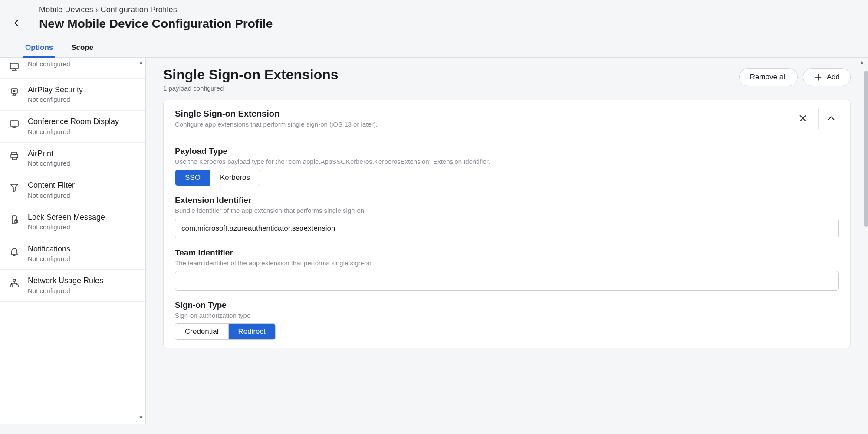 The width and height of the screenshot is (868, 434). Describe the element at coordinates (82, 249) in the screenshot. I see `sidebar-item-label: Notifications` at that location.